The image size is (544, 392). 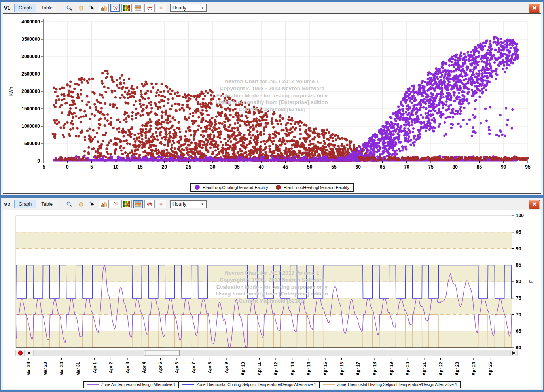 What do you see at coordinates (25, 204) in the screenshot?
I see `tab-graph-v2: Graph` at bounding box center [25, 204].